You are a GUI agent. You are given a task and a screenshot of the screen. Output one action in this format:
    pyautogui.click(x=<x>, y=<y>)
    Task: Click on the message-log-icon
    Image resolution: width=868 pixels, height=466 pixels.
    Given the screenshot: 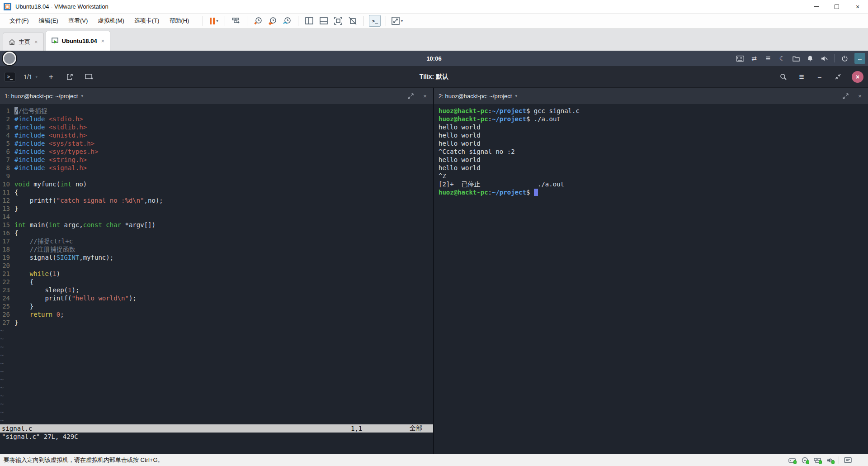 What is the action you would take?
    pyautogui.click(x=848, y=460)
    